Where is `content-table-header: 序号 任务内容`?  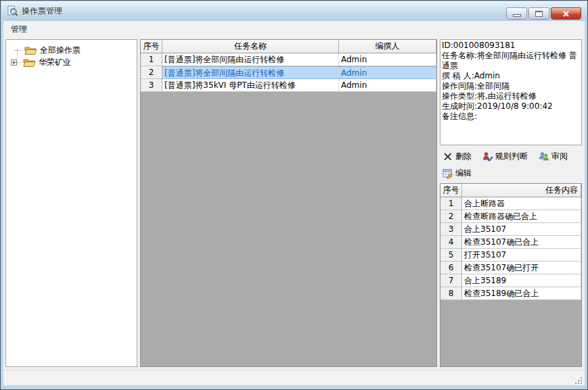 content-table-header: 序号 任务内容 is located at coordinates (511, 191).